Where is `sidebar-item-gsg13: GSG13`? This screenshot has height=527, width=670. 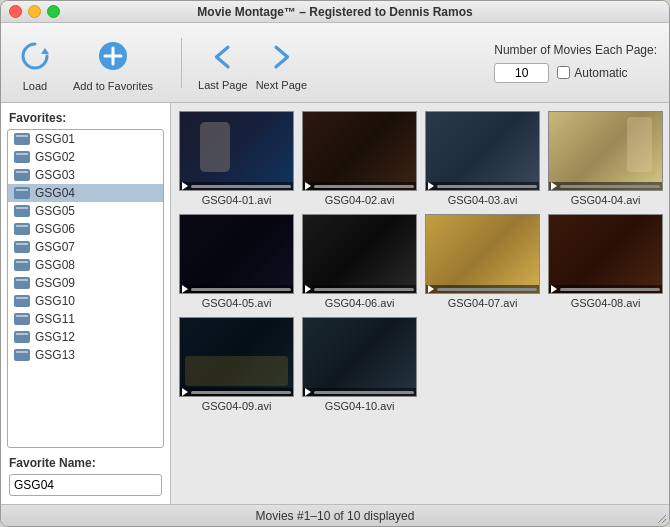
sidebar-item-gsg13: GSG13 is located at coordinates (86, 355).